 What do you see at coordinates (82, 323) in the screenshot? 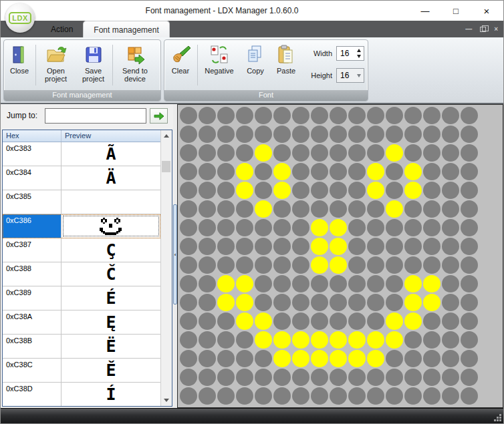
I see `table-row: 0xC38AĘ` at bounding box center [82, 323].